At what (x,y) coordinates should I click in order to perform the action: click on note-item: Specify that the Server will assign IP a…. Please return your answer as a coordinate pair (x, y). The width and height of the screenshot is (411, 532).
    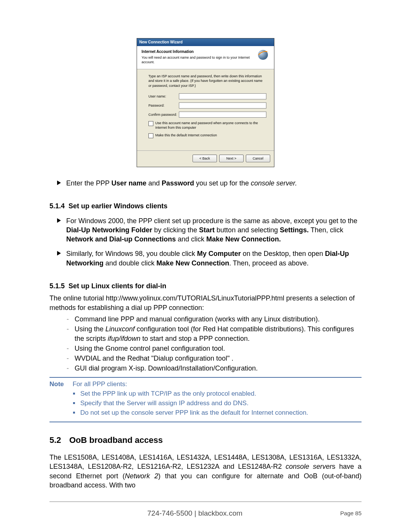
    Looking at the image, I should click on (164, 404).